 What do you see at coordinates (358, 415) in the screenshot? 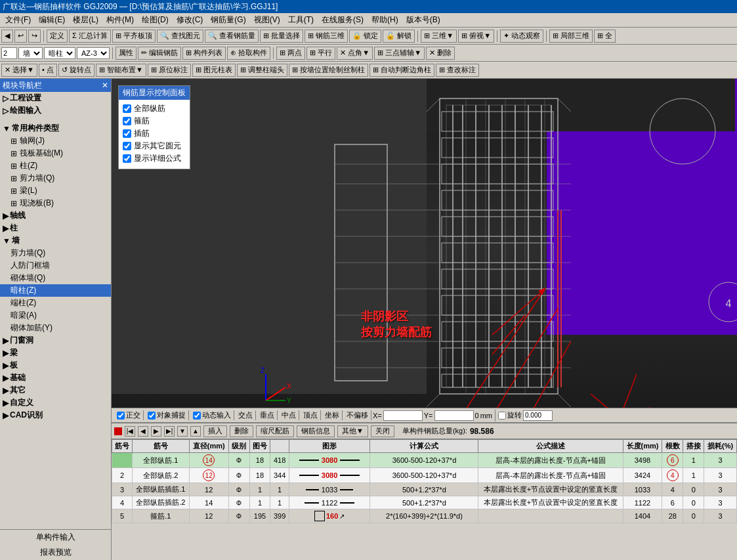
I see `status-no-offset: 不偏移` at bounding box center [358, 415].